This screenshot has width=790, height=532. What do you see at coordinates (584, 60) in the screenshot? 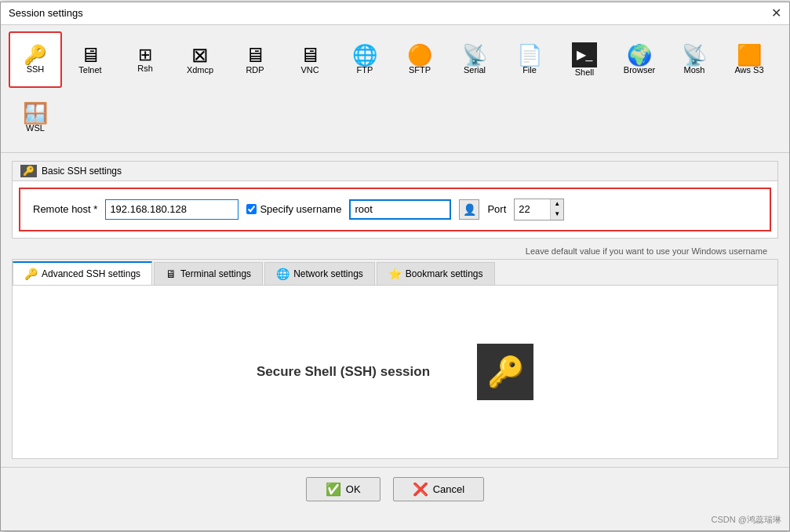
I see `toolbar-item-shell: ▶_ Shell` at bounding box center [584, 60].